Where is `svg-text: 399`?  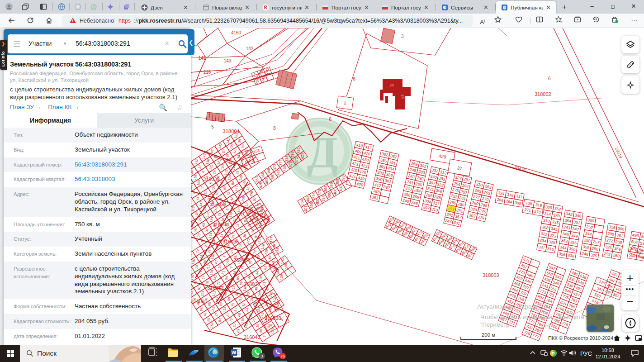
svg-text: 399 is located at coordinates (337, 182).